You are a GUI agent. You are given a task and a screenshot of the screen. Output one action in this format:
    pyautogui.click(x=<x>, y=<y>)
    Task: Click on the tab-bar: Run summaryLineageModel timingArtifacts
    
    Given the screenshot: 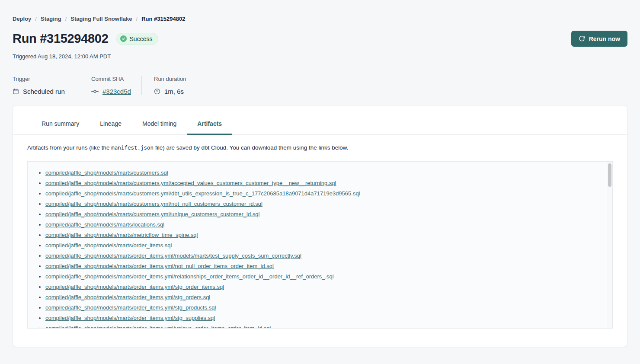 What is the action you would take?
    pyautogui.click(x=320, y=120)
    